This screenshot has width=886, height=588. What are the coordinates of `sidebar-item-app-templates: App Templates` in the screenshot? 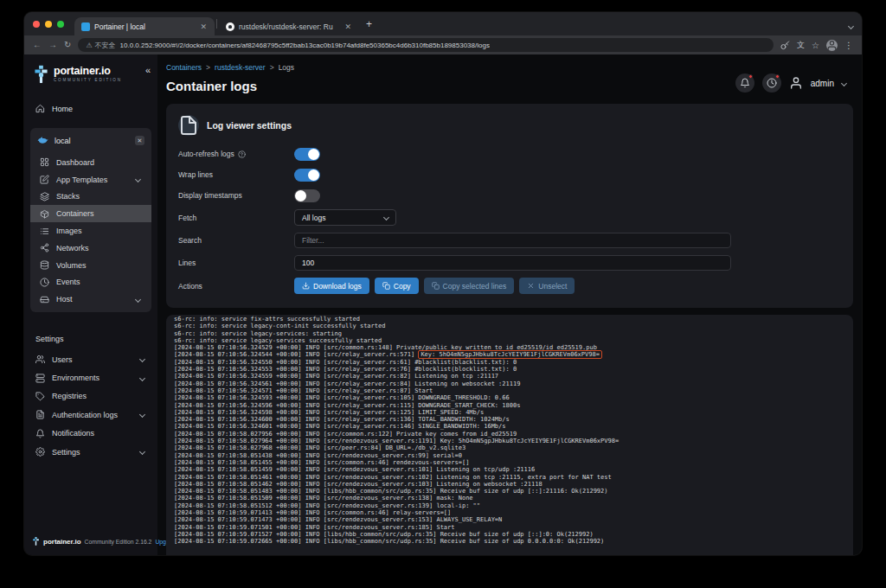 It's located at (91, 180).